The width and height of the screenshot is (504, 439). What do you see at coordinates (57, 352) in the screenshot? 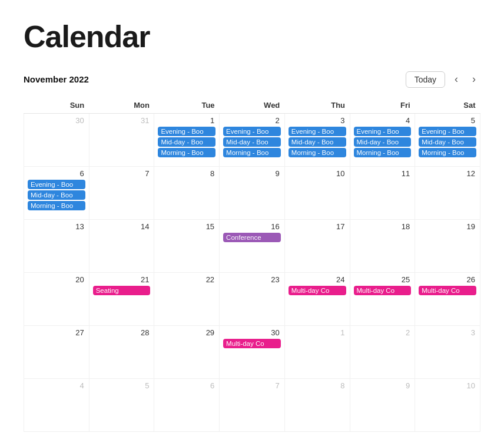
I see `calendar-day: 27` at bounding box center [57, 352].